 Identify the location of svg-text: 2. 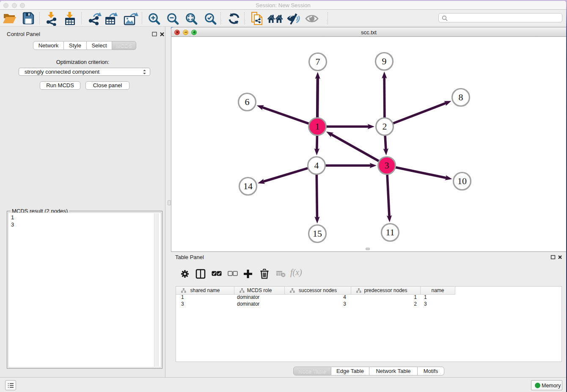
(385, 126).